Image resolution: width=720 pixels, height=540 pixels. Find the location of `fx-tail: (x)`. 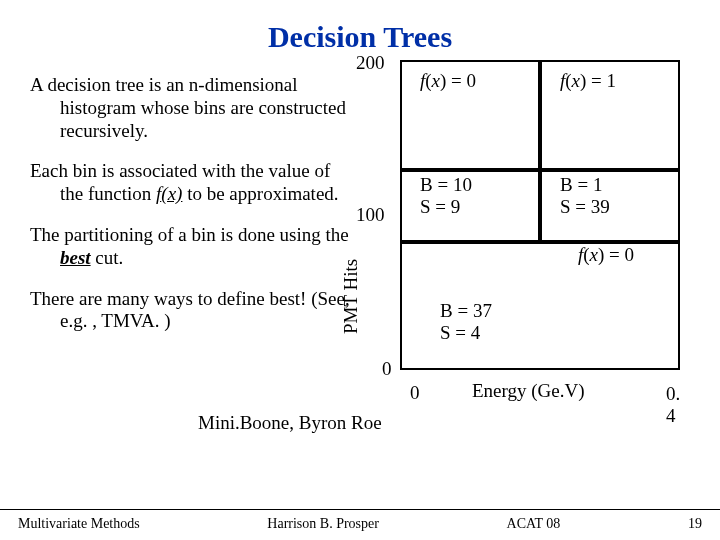

fx-tail: (x) is located at coordinates (172, 194).